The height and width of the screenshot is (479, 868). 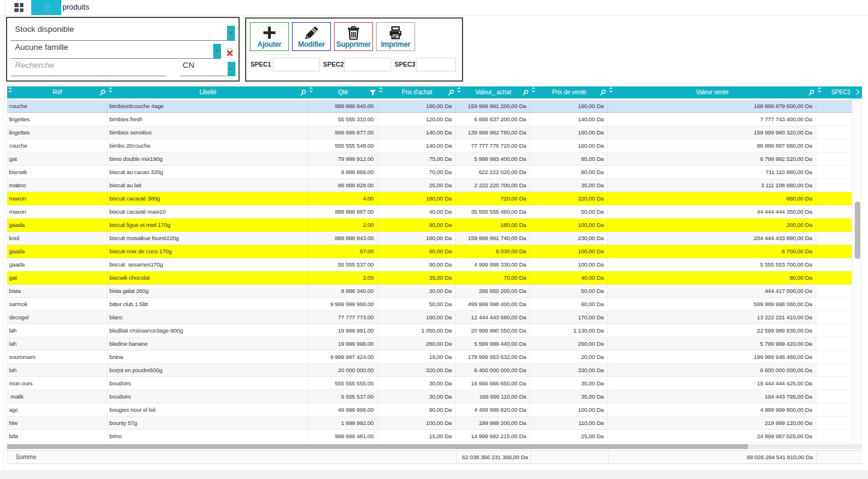 I want to click on table-row: biscwikbiscuit au cacao 320g8 888 886.00…, so click(x=430, y=172).